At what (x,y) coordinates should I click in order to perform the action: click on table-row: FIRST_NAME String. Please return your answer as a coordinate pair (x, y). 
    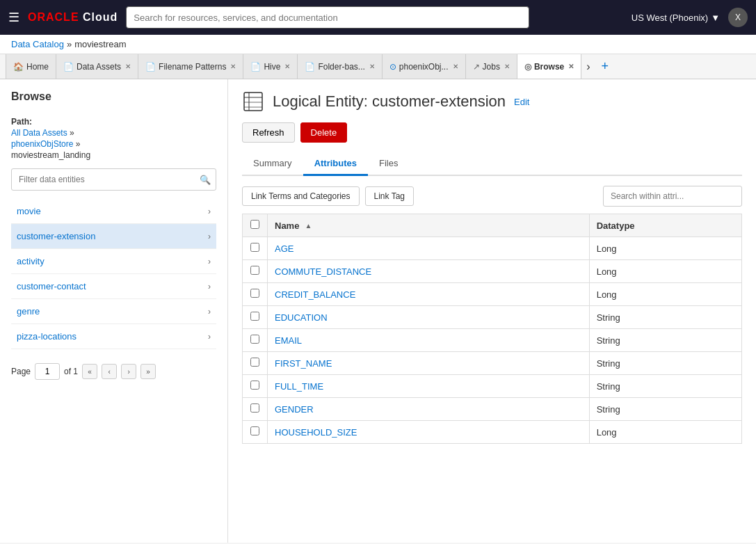
    Looking at the image, I should click on (492, 363).